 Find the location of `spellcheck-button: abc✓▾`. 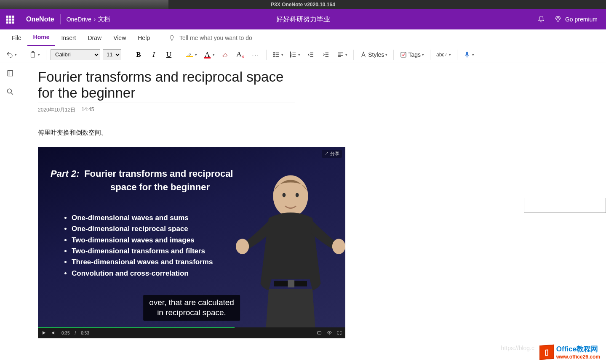

spellcheck-button: abc✓▾ is located at coordinates (444, 55).